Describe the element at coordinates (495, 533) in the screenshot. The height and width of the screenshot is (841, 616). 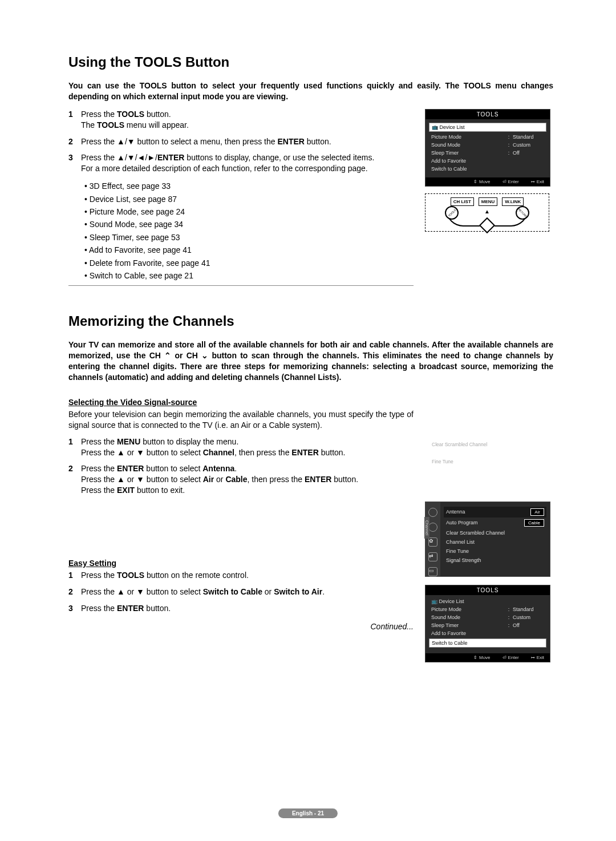
I see `channel-row: Clear Scrambled Channel` at that location.